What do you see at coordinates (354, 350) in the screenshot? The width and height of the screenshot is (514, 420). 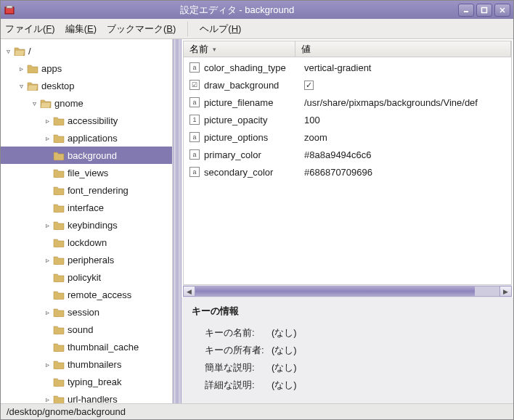 I see `info-row: キーの所有者:(なし)` at bounding box center [354, 350].